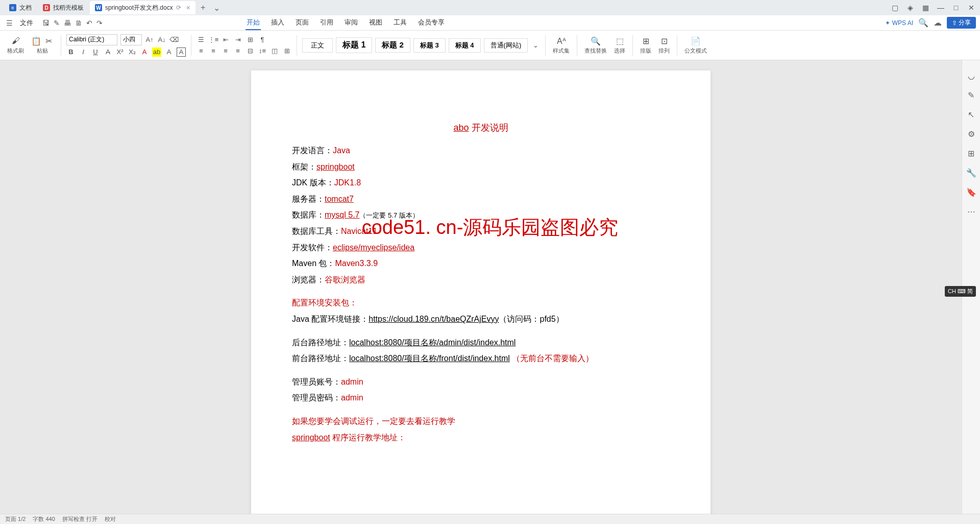 Image resolution: width=980 pixels, height=524 pixels. Describe the element at coordinates (431, 23) in the screenshot. I see `menu-tab-member: 会员专享` at that location.